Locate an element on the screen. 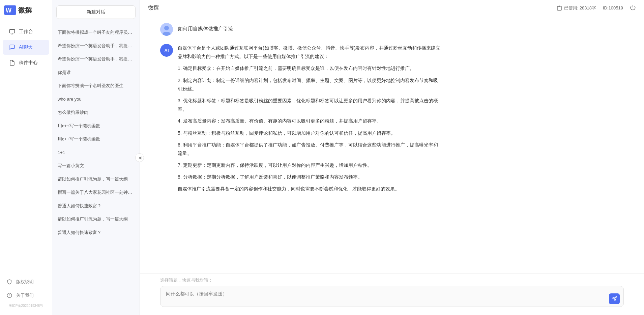  ai-paragraph-3: 3. 优化标题和标签：标题和标签是吸引粉丝的重要因素，优化标题和标签可以让更多的… is located at coordinates (309, 105).